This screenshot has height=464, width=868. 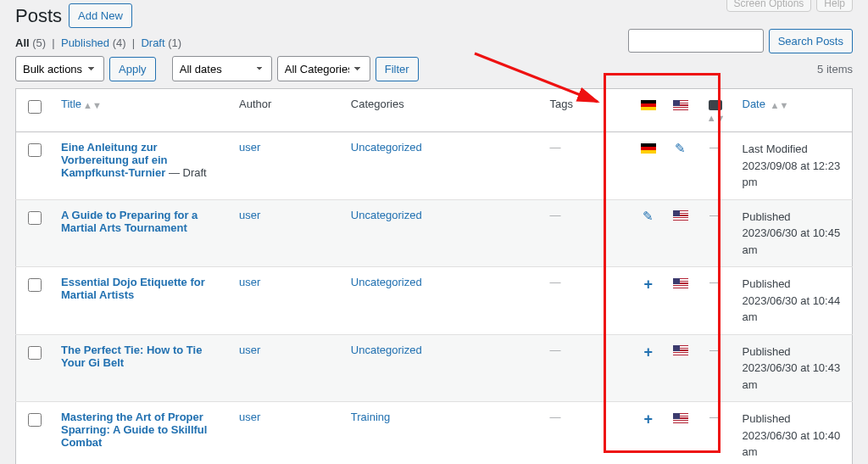 I want to click on items-count: 5 items, so click(x=835, y=70).